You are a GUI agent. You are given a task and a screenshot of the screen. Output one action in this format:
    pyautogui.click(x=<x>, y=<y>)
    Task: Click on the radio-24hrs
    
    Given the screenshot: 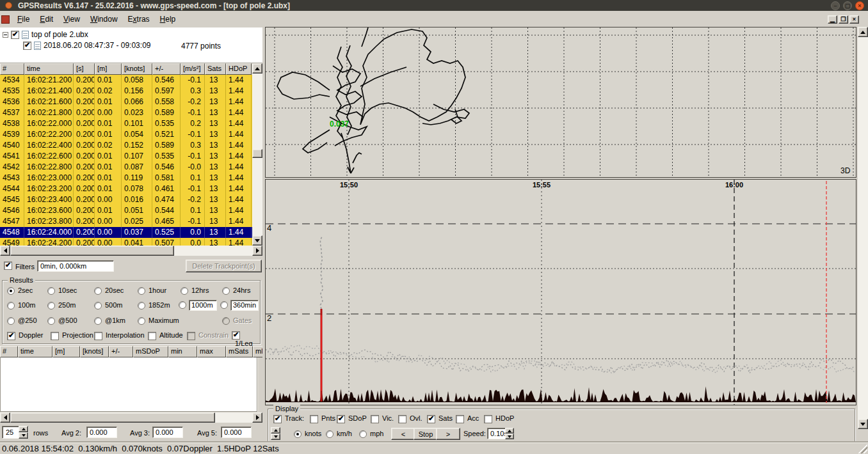 What is the action you would take?
    pyautogui.click(x=226, y=291)
    